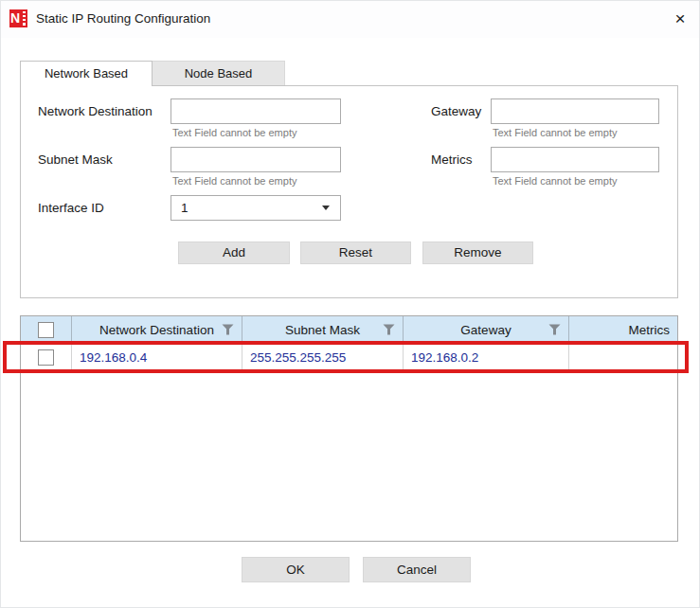 This screenshot has height=608, width=700. Describe the element at coordinates (349, 357) in the screenshot. I see `table-row: 192.168.0.4 255.255.255.255 192.168.0.2` at that location.